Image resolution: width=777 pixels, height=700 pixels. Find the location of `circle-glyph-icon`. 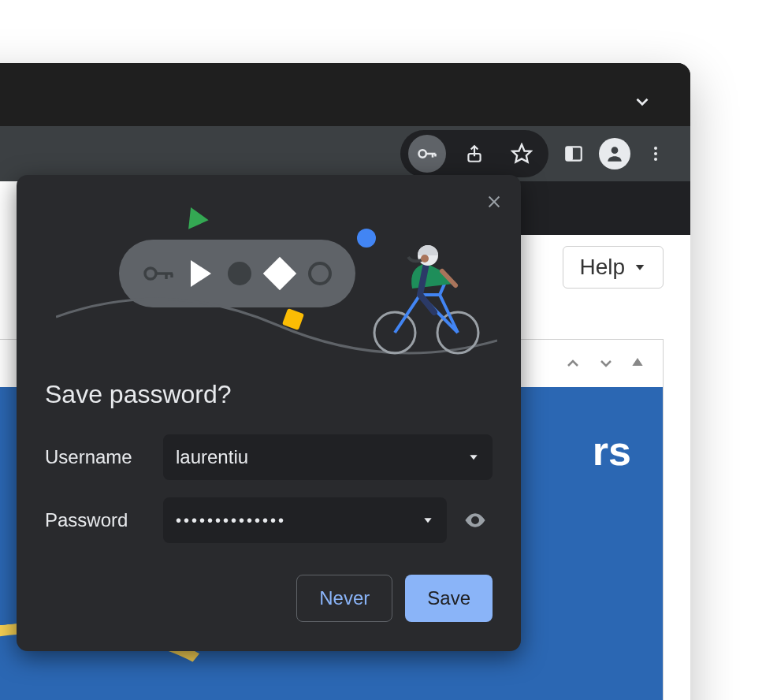

circle-glyph-icon is located at coordinates (240, 274).